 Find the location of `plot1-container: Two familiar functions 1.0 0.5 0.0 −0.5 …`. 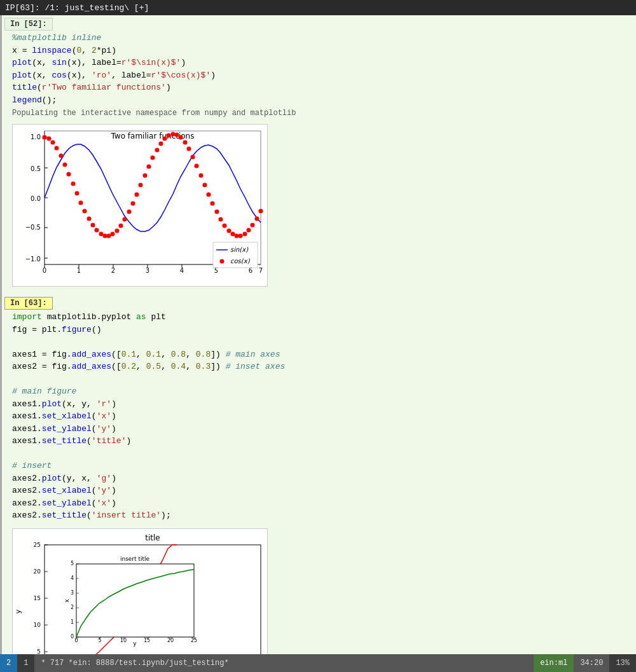

plot1-container: Two familiar functions 1.0 0.5 0.0 −0.5 … is located at coordinates (140, 205).